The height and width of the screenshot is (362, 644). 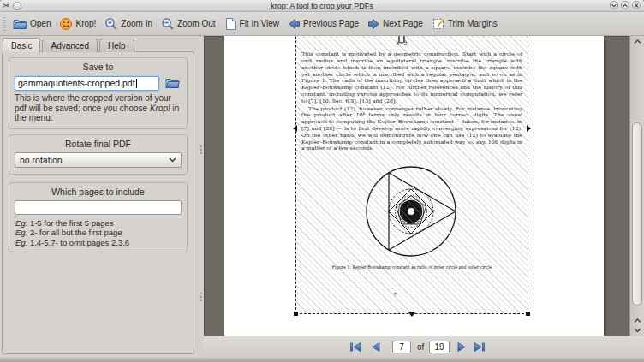 What do you see at coordinates (4, 24) in the screenshot?
I see `toolbar-drag-handle` at bounding box center [4, 24].